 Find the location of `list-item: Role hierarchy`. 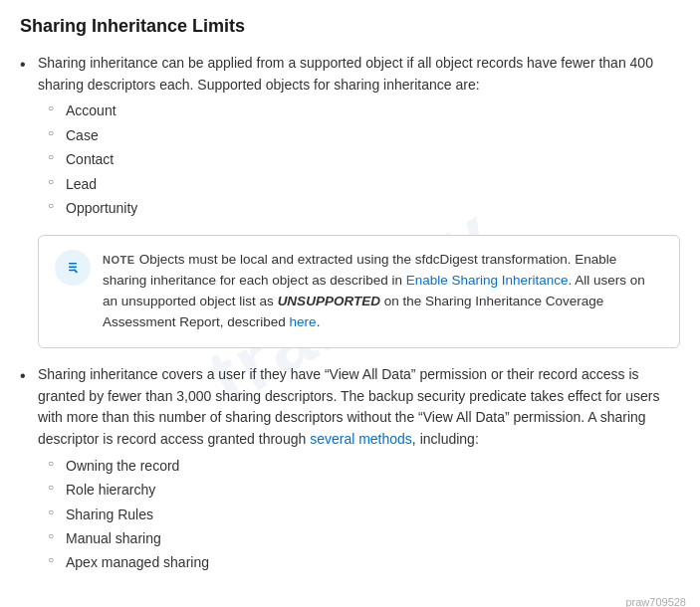

list-item: Role hierarchy is located at coordinates (364, 490).